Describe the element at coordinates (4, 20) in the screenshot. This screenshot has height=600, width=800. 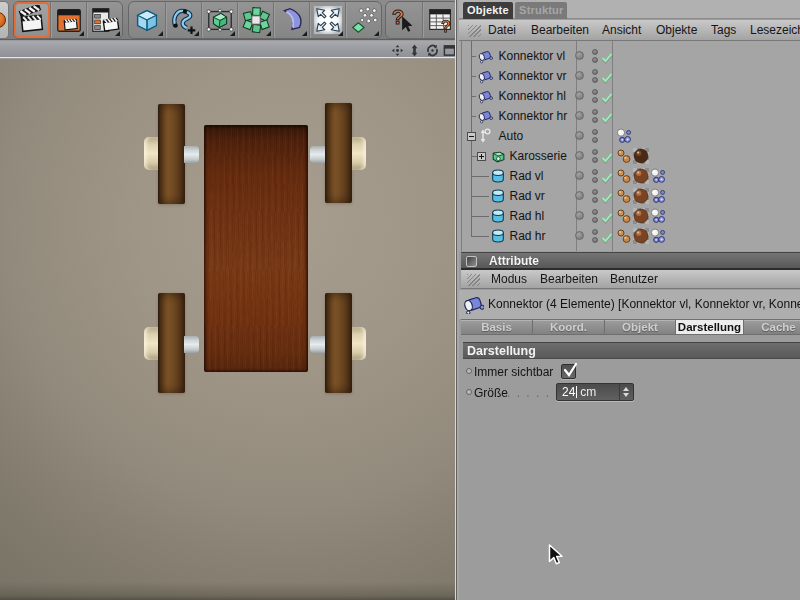
I see `partial-tool-button` at that location.